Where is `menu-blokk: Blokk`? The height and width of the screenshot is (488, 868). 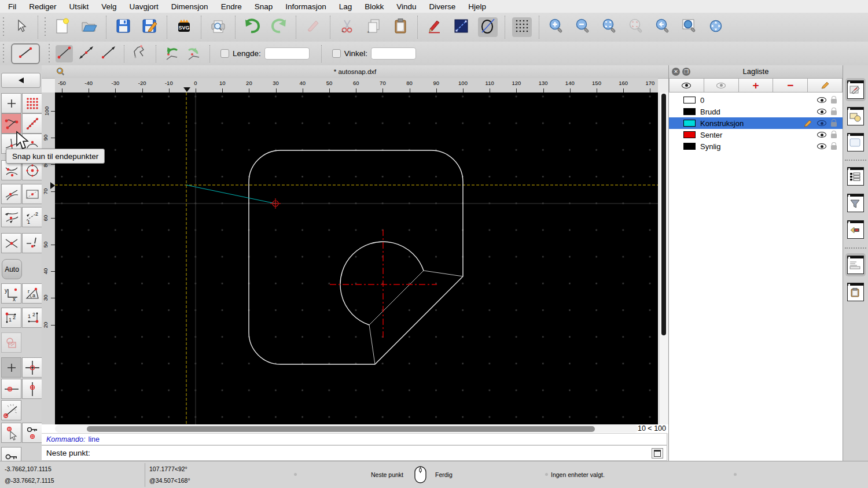 menu-blokk: Blokk is located at coordinates (374, 7).